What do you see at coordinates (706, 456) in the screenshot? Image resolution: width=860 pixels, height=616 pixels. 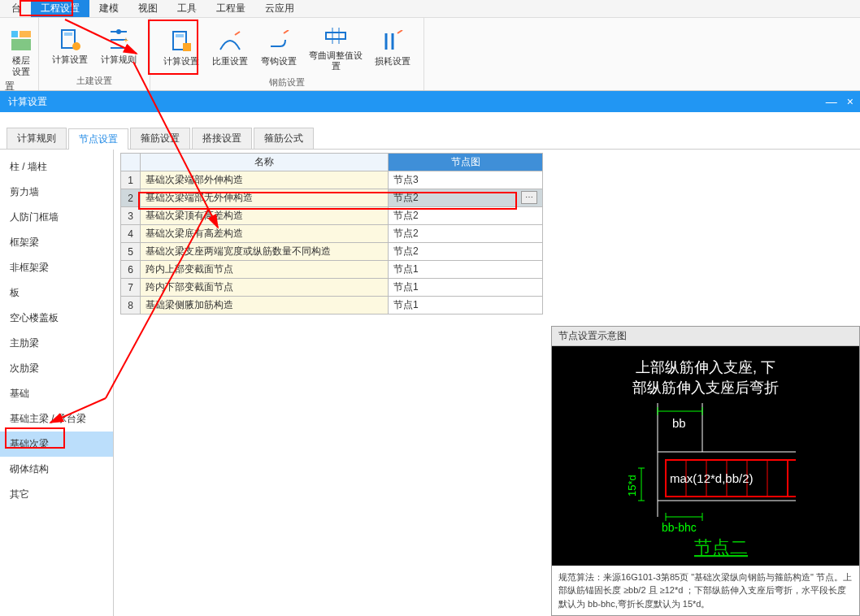 I see `diagram-canvas: 上部纵筋伸入支座, 下部纵筋伸入支座后弯折 bb` at bounding box center [706, 456].